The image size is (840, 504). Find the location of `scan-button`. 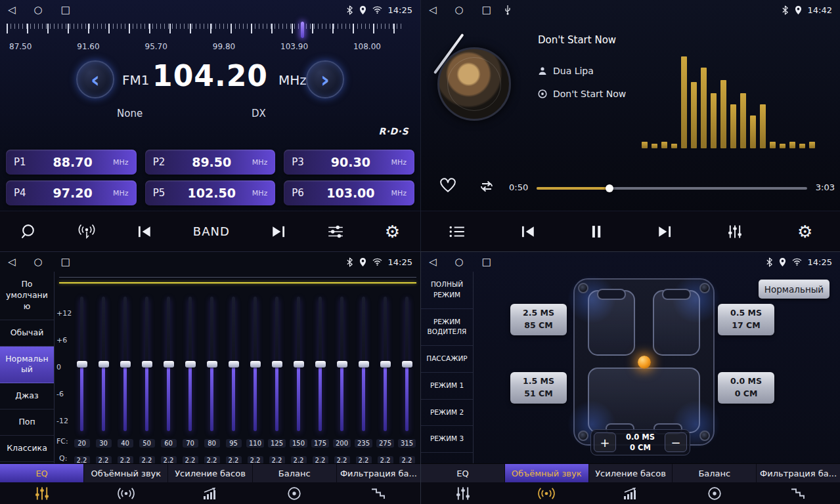

scan-button is located at coordinates (29, 231).